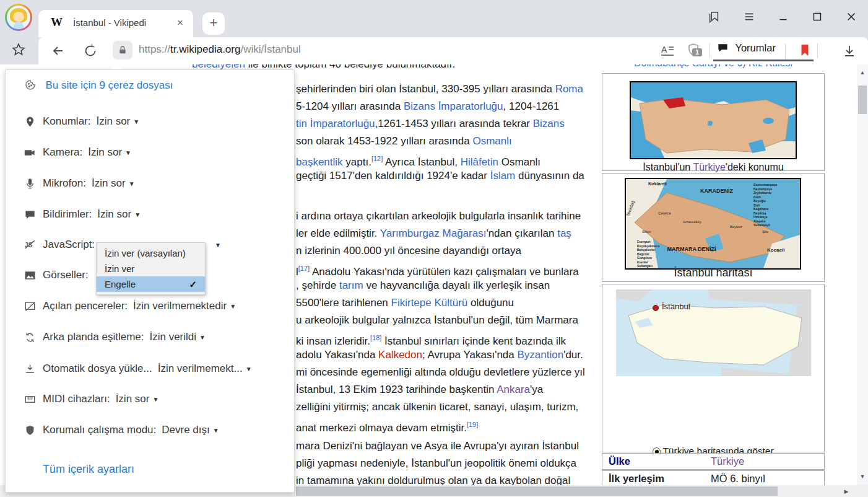  What do you see at coordinates (64, 275) in the screenshot?
I see `permission-row-images: Görseller:▼` at bounding box center [64, 275].